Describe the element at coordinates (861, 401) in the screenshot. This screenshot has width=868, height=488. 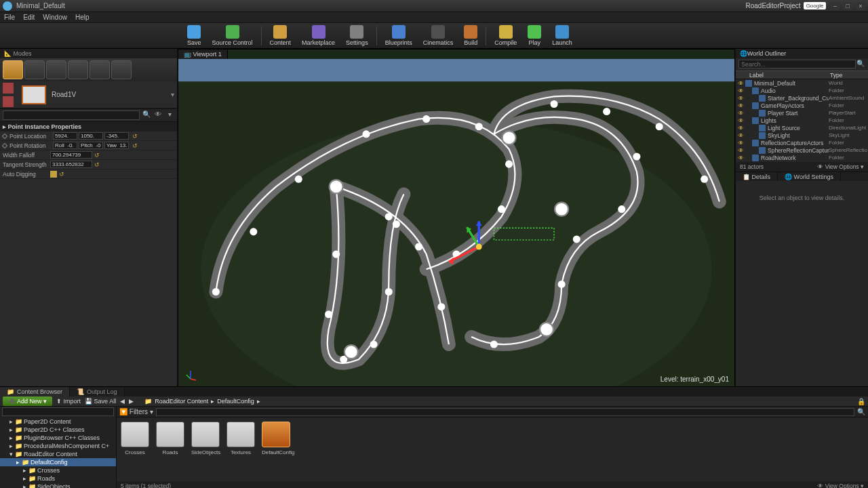
I see `lock-icon: 🔒` at that location.